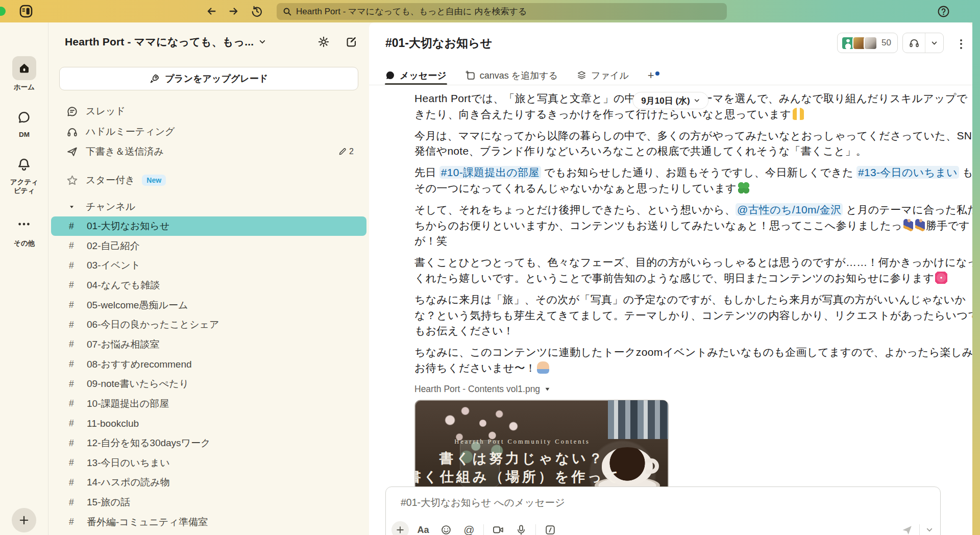 The width and height of the screenshot is (980, 535). I want to click on message-text: が！笑, so click(431, 241).